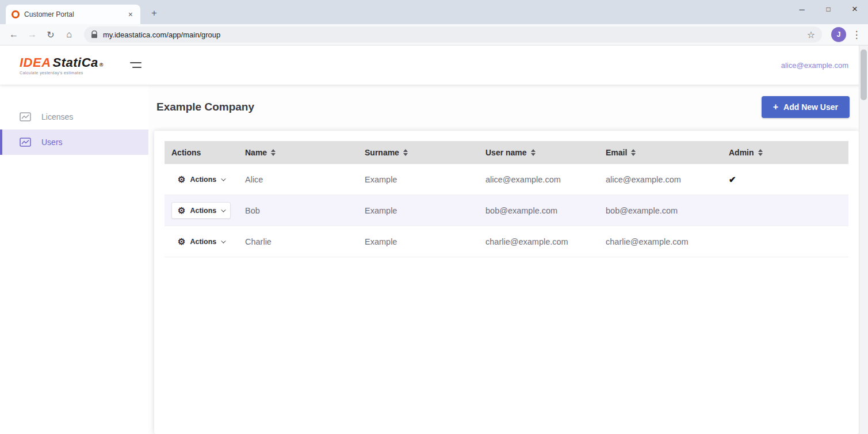 This screenshot has width=868, height=434. What do you see at coordinates (506, 211) in the screenshot?
I see `table-row: ⚙ Actions Bob Example bob@example.com bo…` at bounding box center [506, 211].